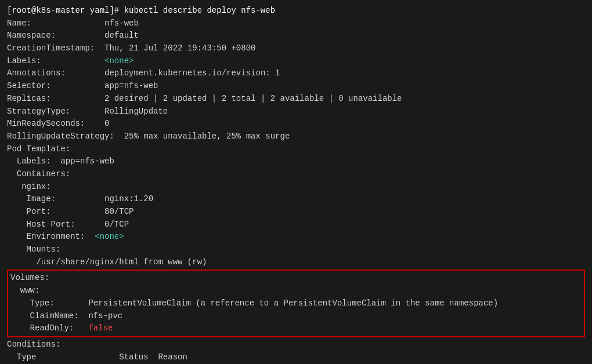 The width and height of the screenshot is (592, 364). Describe the element at coordinates (296, 137) in the screenshot. I see `line-rollingupdate: RollingUpdateStrategy: 25% max unavailab…` at that location.